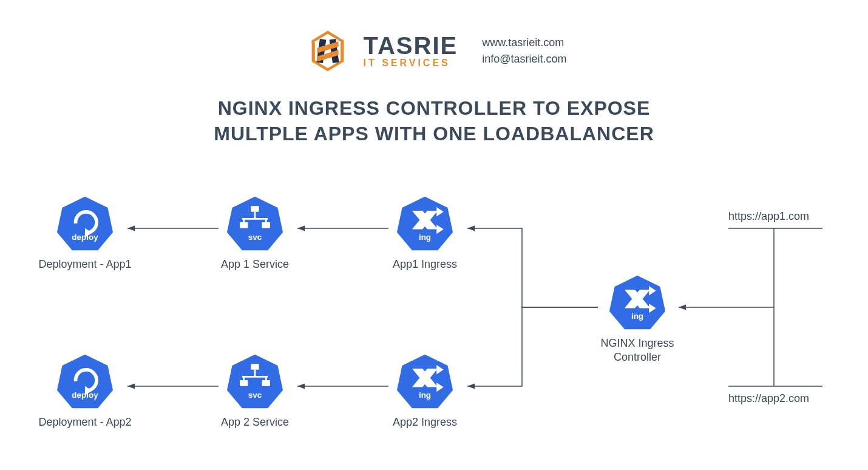  I want to click on diagram-title: NGINX INGRESS CONTROLLER TO EXPOSE MULTP…, so click(434, 121).